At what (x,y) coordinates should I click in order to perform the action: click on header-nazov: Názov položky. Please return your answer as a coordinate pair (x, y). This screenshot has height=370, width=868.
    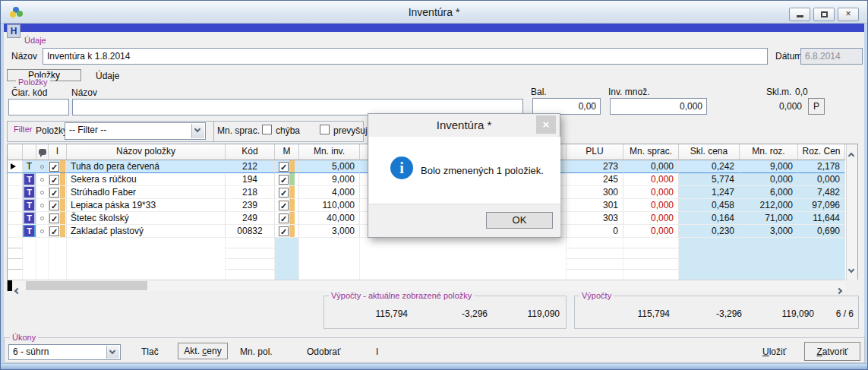
    Looking at the image, I should click on (146, 152).